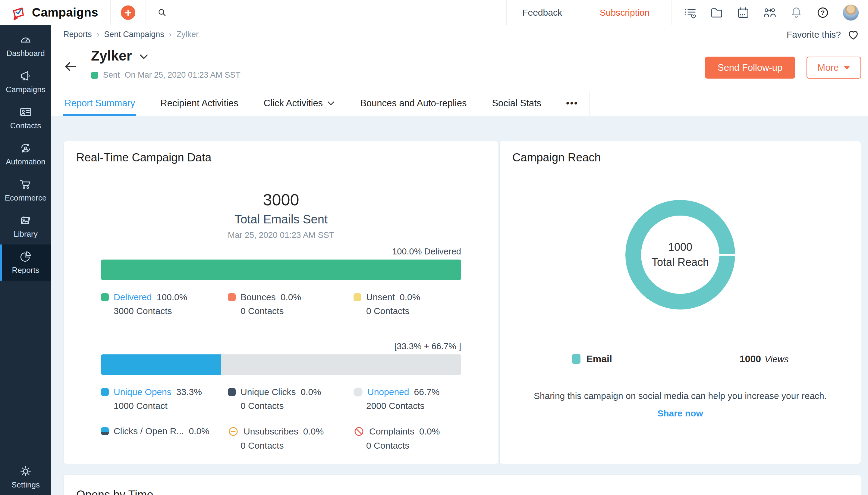  Describe the element at coordinates (165, 311) in the screenshot. I see `legend-count: 3000 Contacts` at that location.